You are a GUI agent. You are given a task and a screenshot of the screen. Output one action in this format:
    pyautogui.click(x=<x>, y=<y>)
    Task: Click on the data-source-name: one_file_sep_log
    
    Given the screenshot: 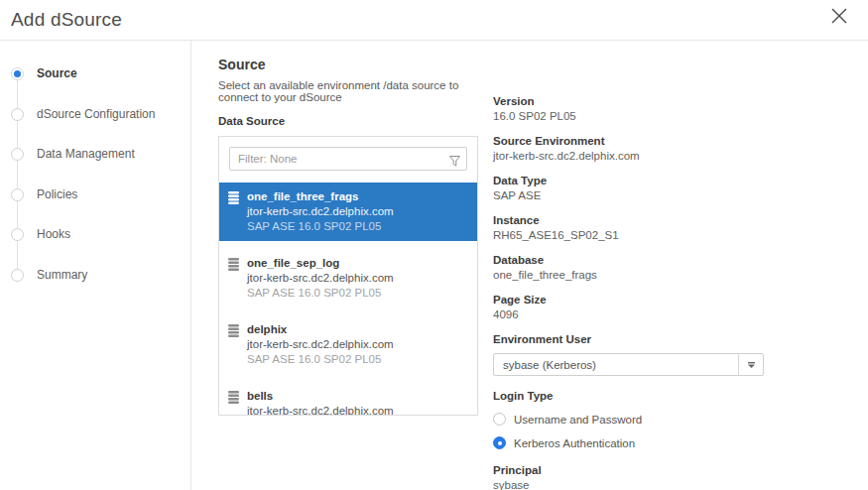 What is the action you would take?
    pyautogui.click(x=357, y=264)
    